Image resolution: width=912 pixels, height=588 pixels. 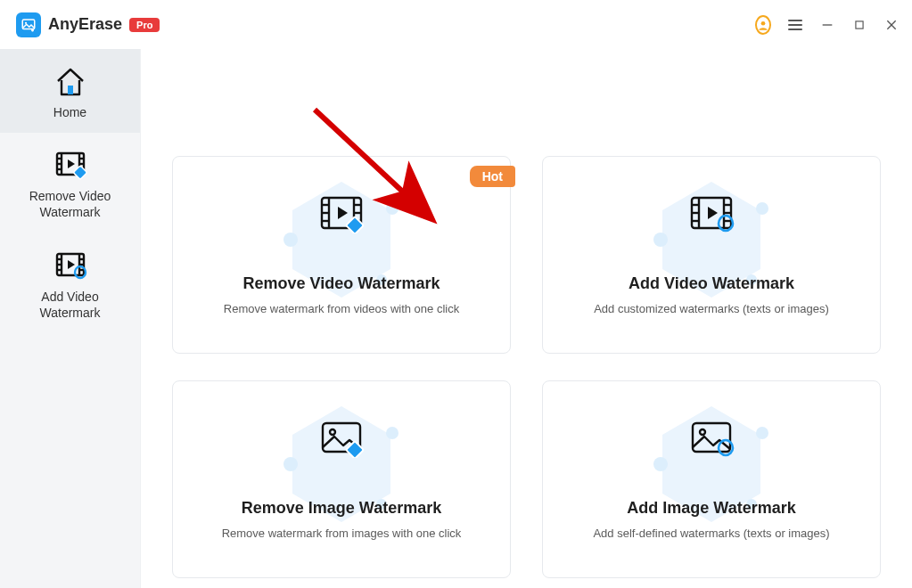 What do you see at coordinates (86, 25) in the screenshot?
I see `app-name: AnyErase` at bounding box center [86, 25].